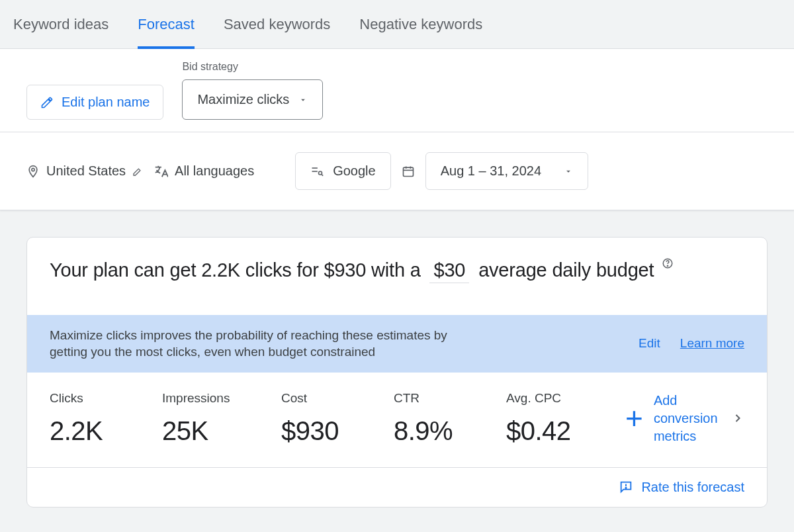 The width and height of the screenshot is (794, 532). What do you see at coordinates (215, 431) in the screenshot?
I see `metric-value: 25K` at bounding box center [215, 431].